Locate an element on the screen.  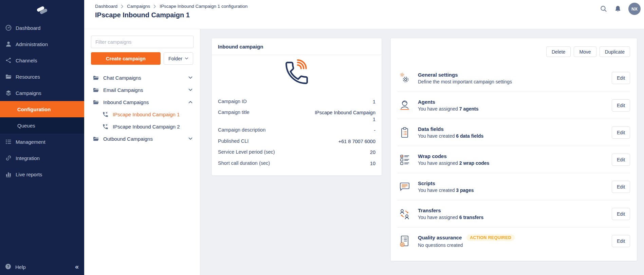
detail-row-campaign-description: Campaign description - is located at coordinates (297, 131).